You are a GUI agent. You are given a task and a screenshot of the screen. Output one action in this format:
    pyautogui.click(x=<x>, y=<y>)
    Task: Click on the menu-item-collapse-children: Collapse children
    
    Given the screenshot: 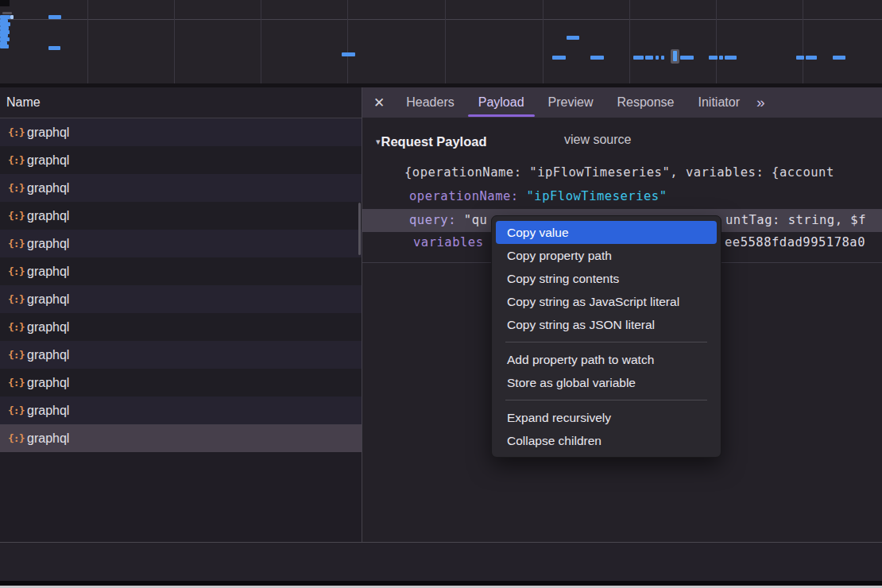 What is the action you would take?
    pyautogui.click(x=606, y=440)
    